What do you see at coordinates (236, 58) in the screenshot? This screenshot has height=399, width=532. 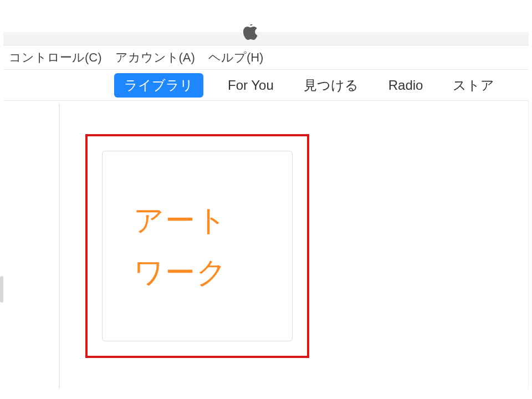 I see `menu-help: ヘルプ(H)` at bounding box center [236, 58].